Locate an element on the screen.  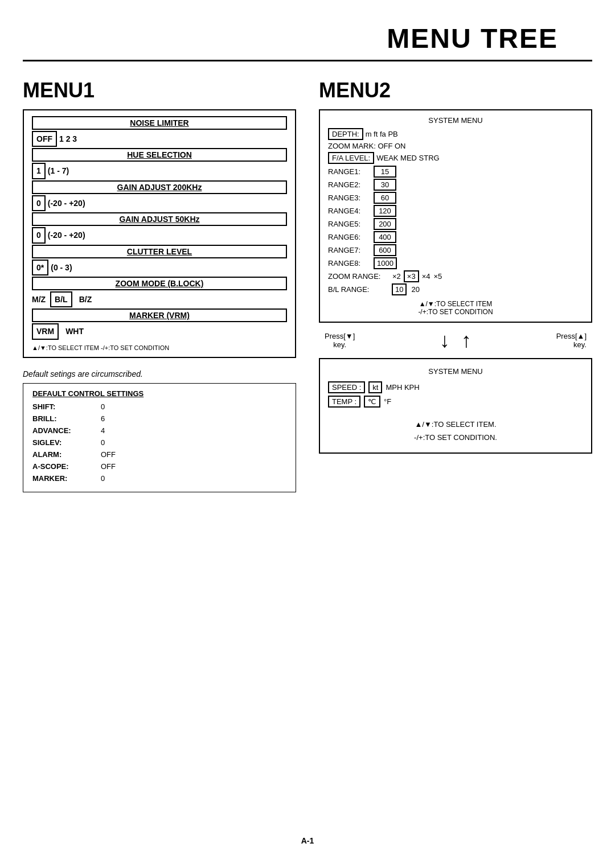
arrows-section: Press[▼] key. ↓ ↑ Press[▲] key. is located at coordinates (456, 340).